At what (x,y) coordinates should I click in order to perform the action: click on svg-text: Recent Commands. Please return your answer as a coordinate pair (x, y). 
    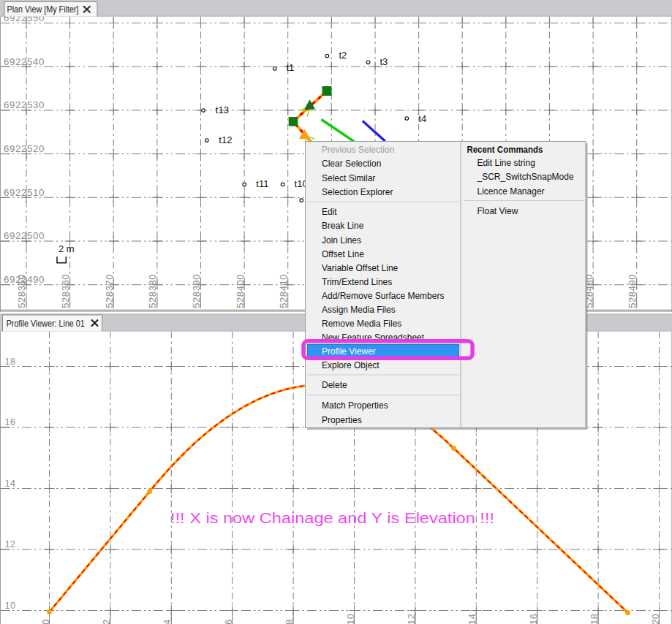
    Looking at the image, I should click on (505, 150).